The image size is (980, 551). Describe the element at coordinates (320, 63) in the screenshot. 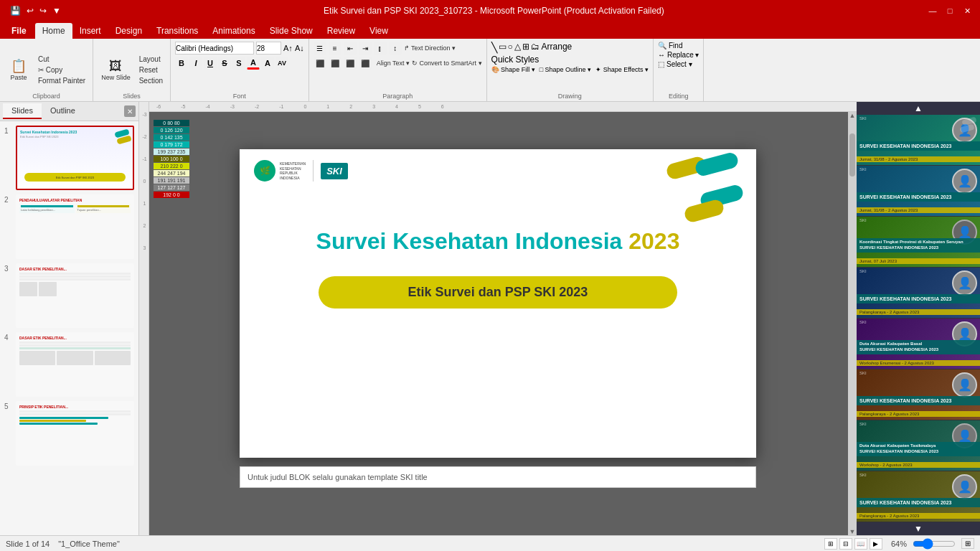

I see `align-left-button: ⬛` at that location.